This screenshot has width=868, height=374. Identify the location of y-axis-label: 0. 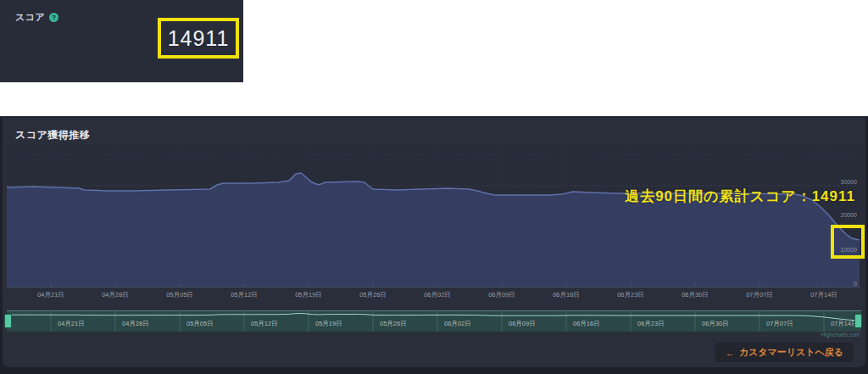
(855, 283).